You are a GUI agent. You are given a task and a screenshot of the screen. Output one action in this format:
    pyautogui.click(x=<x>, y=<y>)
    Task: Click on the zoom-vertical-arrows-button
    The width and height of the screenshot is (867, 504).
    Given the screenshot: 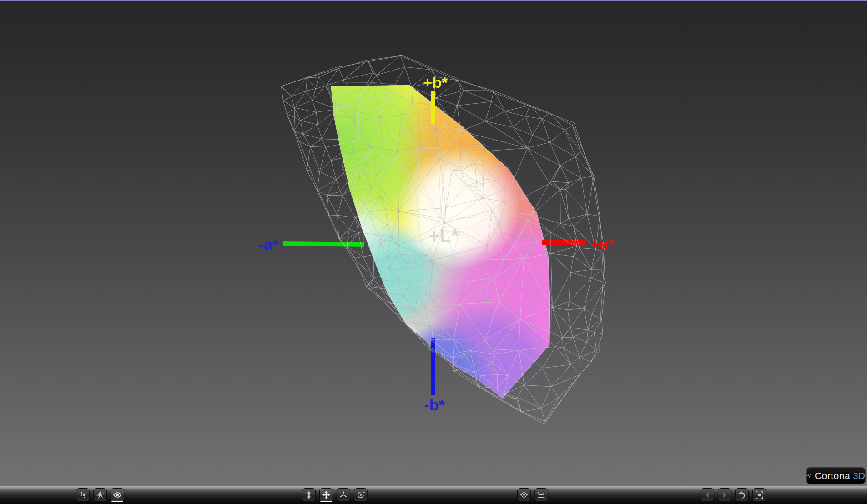 What is the action you would take?
    pyautogui.click(x=309, y=495)
    